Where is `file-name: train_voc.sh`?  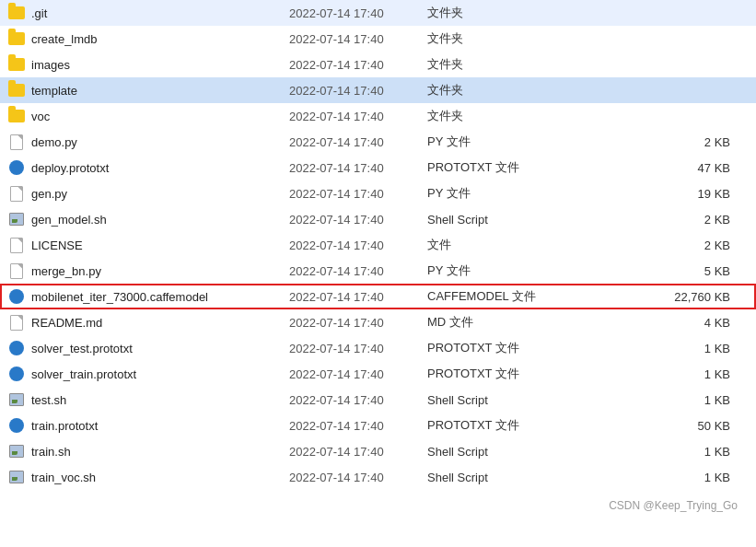 file-name: train_voc.sh is located at coordinates (160, 477).